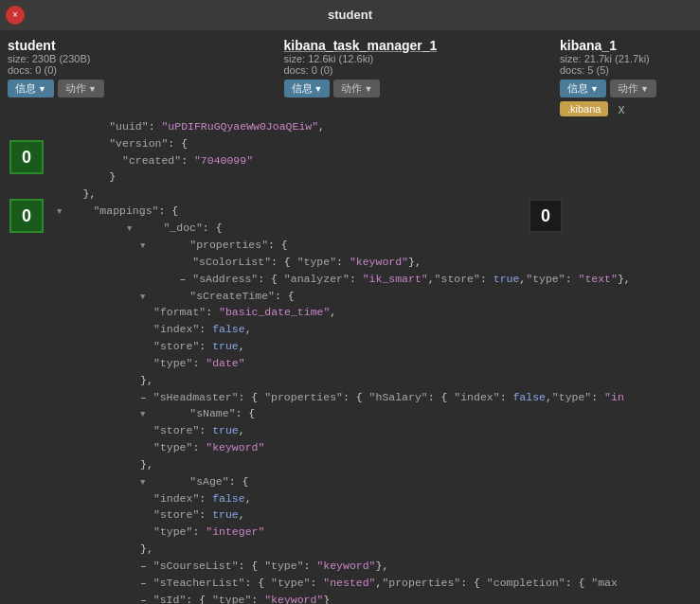 The height and width of the screenshot is (604, 700). I want to click on index-buttons-student: 信息 ▼ 动作 ▼, so click(140, 89).